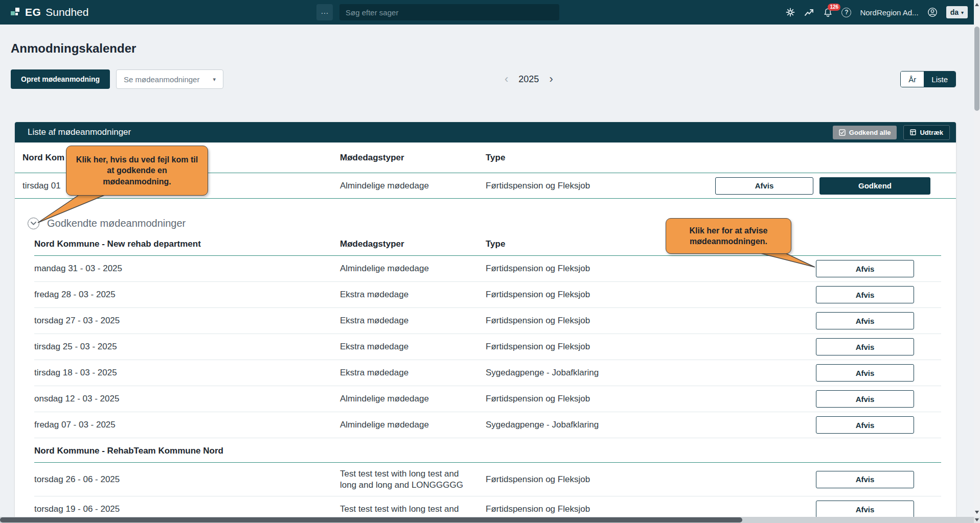 The image size is (980, 523). Describe the element at coordinates (187, 346) in the screenshot. I see `meeting-date-cell: tirsdag 25 - 03 - 2025` at that location.